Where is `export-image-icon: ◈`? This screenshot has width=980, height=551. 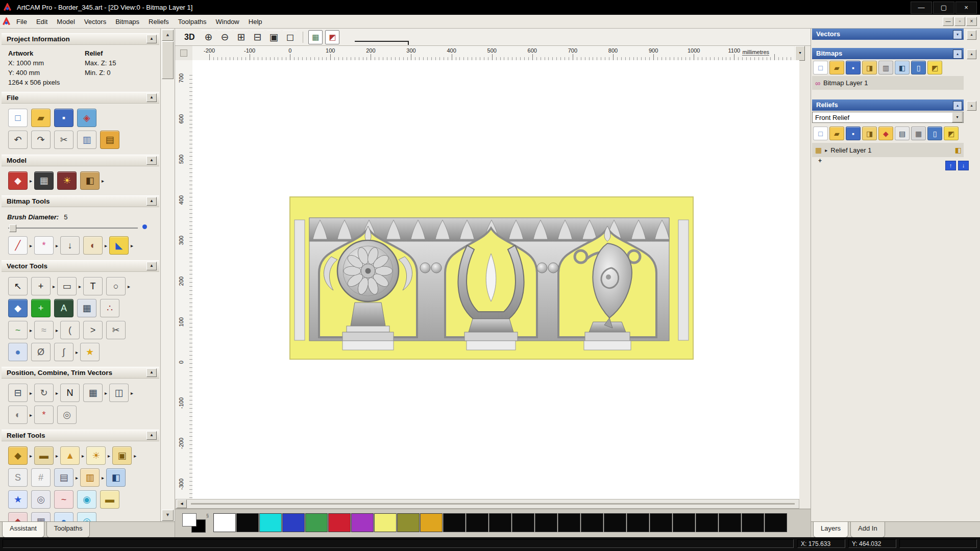 export-image-icon: ◈ is located at coordinates (87, 118).